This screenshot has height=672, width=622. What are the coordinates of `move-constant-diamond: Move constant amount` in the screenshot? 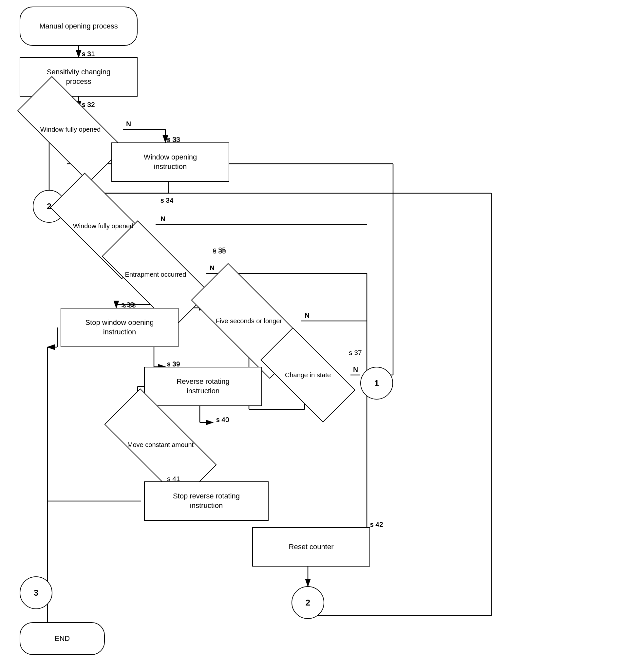 It's located at (160, 445).